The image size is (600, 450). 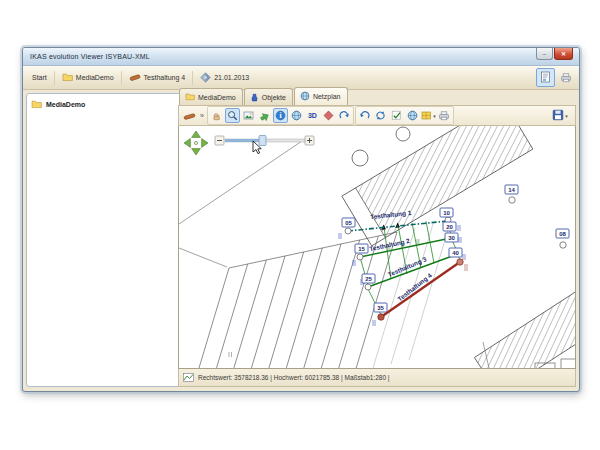 What do you see at coordinates (328, 116) in the screenshot?
I see `red-diamond-icon` at bounding box center [328, 116].